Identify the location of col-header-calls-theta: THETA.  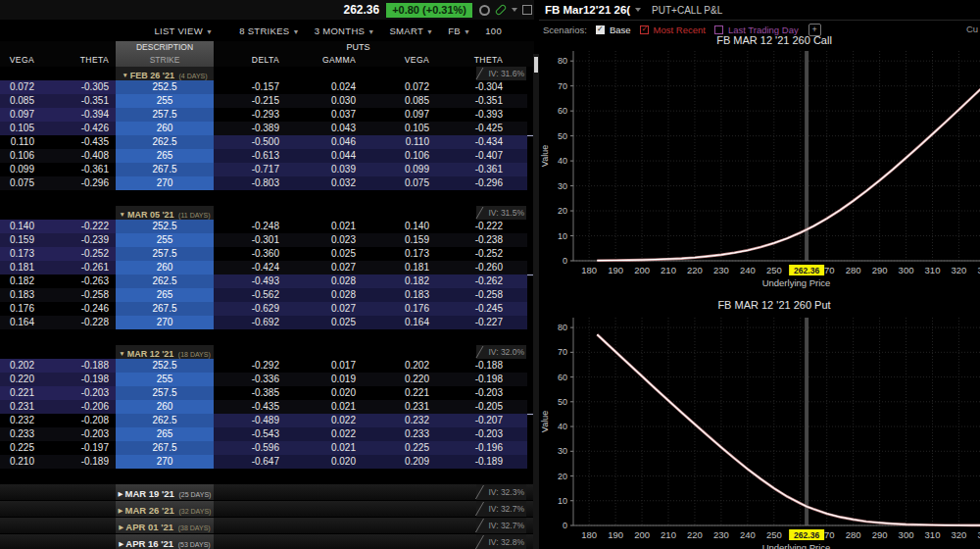
(80, 61).